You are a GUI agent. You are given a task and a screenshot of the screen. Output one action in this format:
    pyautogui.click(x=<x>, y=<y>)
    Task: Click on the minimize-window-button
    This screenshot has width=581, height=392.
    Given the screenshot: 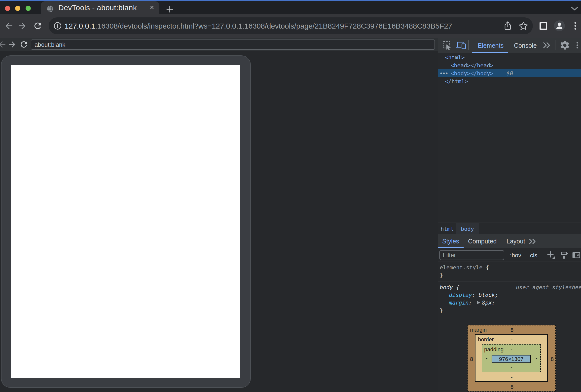 What is the action you would take?
    pyautogui.click(x=18, y=8)
    